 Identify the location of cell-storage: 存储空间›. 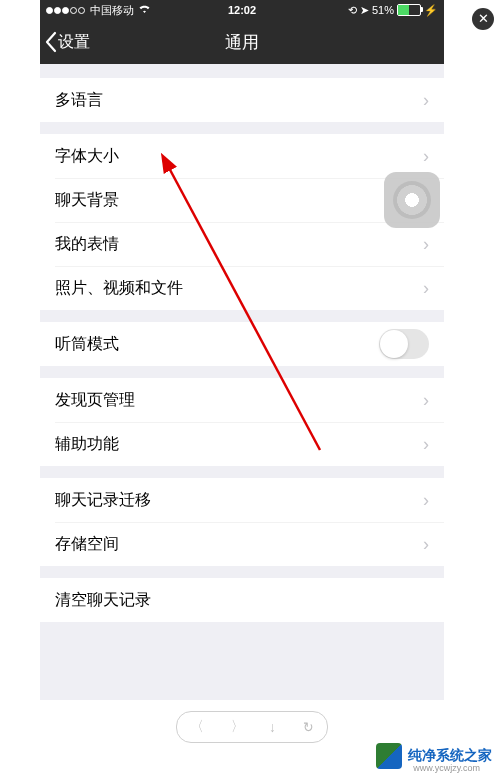
(242, 544).